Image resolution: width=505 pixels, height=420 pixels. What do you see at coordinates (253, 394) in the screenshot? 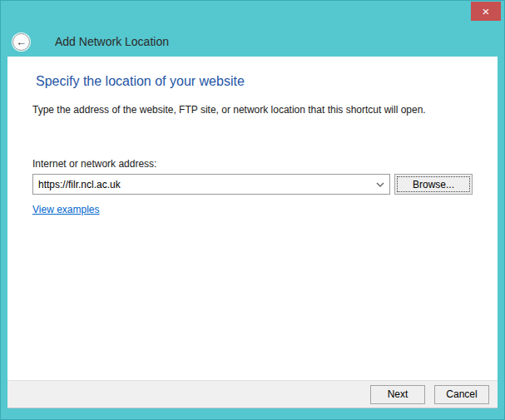
I see `footer-bar: Next Cancel` at bounding box center [253, 394].